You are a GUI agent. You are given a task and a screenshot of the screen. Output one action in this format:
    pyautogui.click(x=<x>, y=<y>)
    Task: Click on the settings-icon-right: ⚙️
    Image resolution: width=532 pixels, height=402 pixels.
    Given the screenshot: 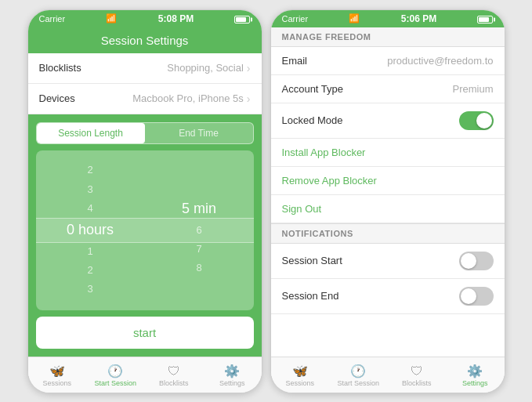 What is the action you would take?
    pyautogui.click(x=475, y=371)
    